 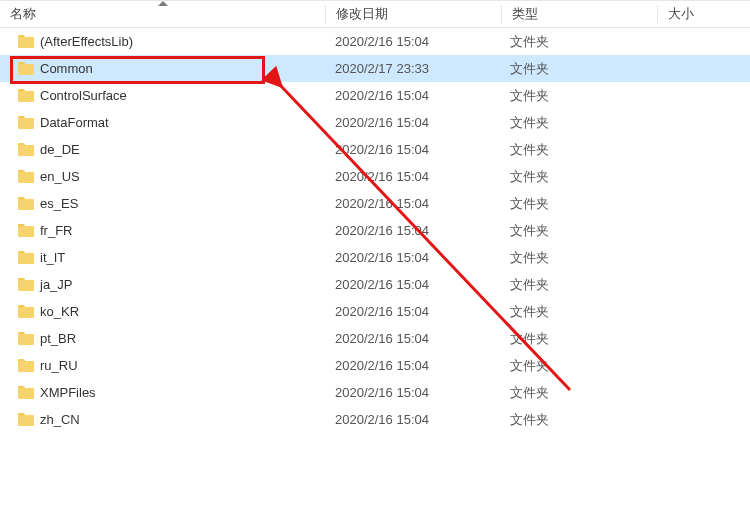 I want to click on file-row: de_DE2020/2/16 15:04文件夹, so click(x=375, y=150).